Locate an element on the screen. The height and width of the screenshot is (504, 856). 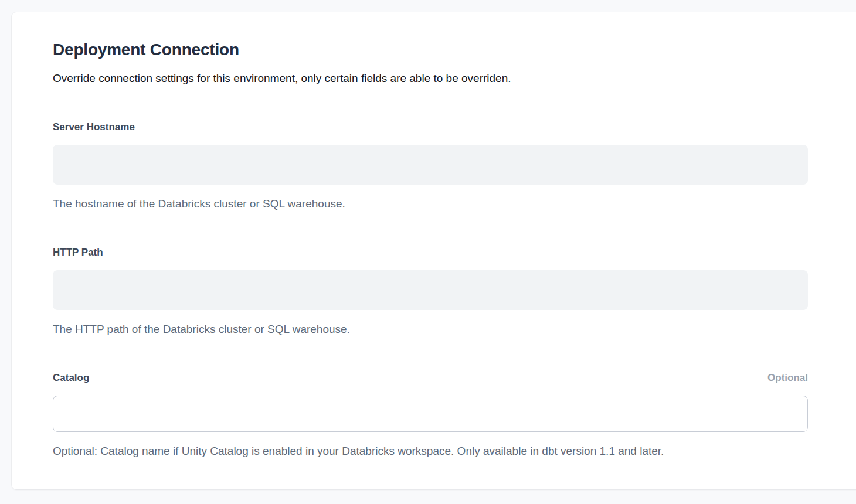
catalog-input is located at coordinates (430, 414).